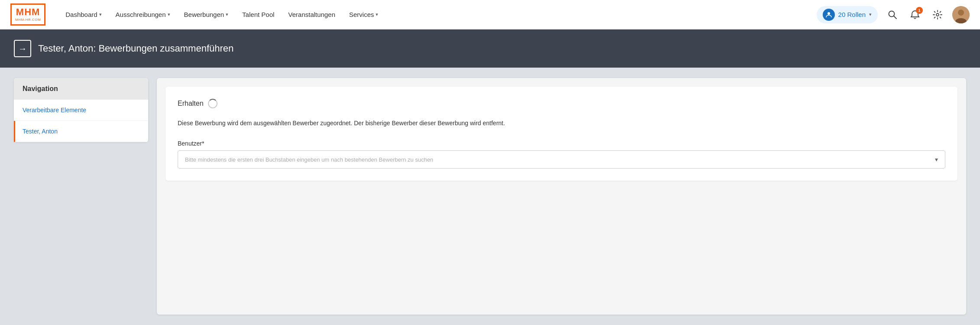 The width and height of the screenshot is (980, 325). I want to click on page-header-icon: →, so click(23, 49).